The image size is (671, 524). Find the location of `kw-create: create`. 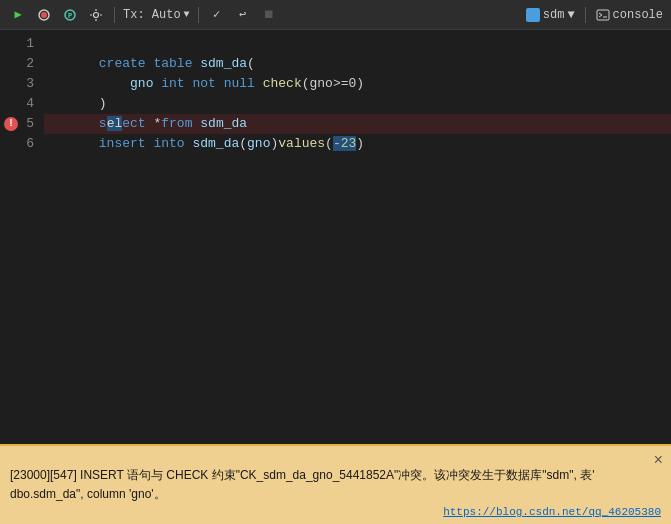

kw-create: create is located at coordinates (126, 64).